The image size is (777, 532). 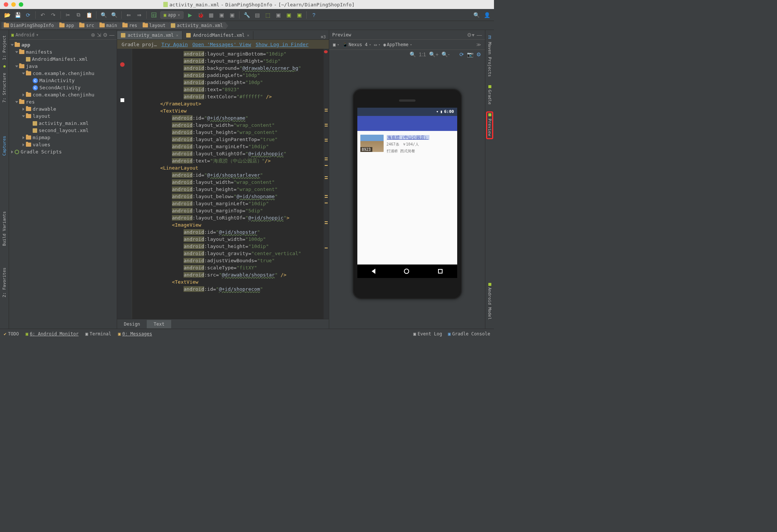 I want to click on project-view-label: Android, so click(x=25, y=35).